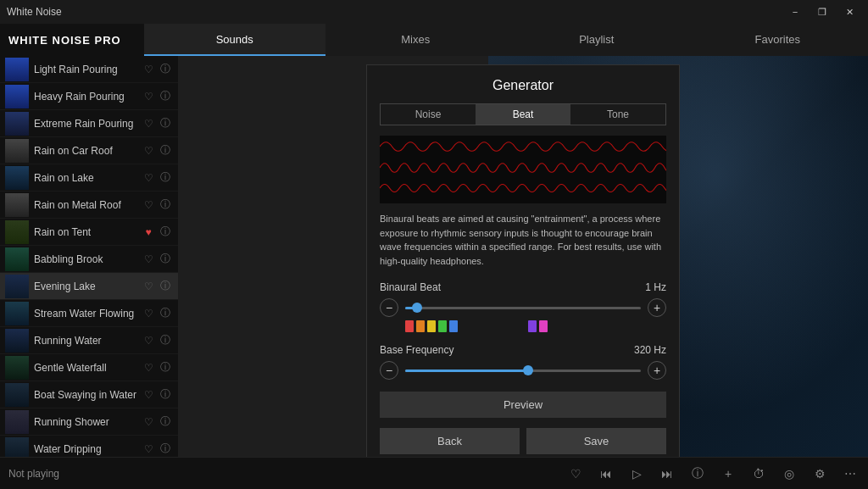  Describe the element at coordinates (618, 114) in the screenshot. I see `gen-tab-tone: Tone` at that location.